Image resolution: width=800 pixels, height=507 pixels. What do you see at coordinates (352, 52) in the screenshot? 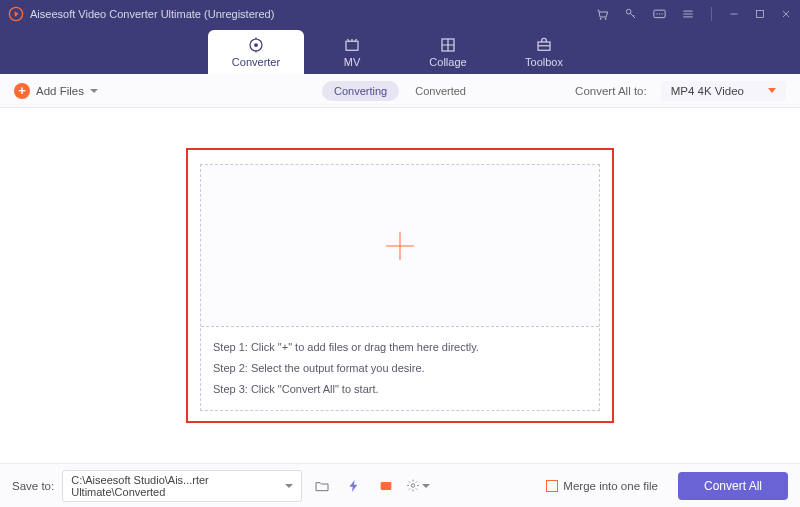
I see `tab-mv: MV` at bounding box center [352, 52].